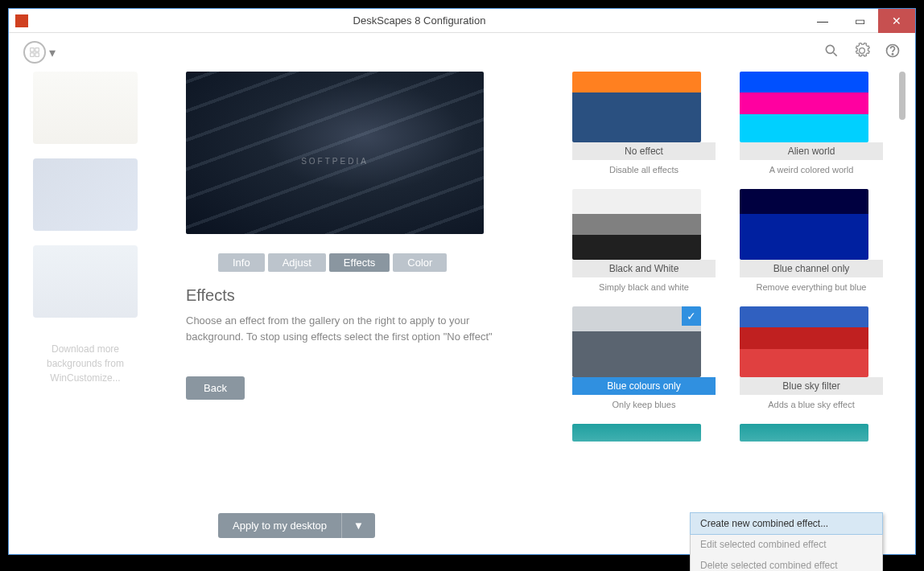 This screenshot has height=571, width=924. Describe the element at coordinates (897, 21) in the screenshot. I see `close-button: ✕` at that location.